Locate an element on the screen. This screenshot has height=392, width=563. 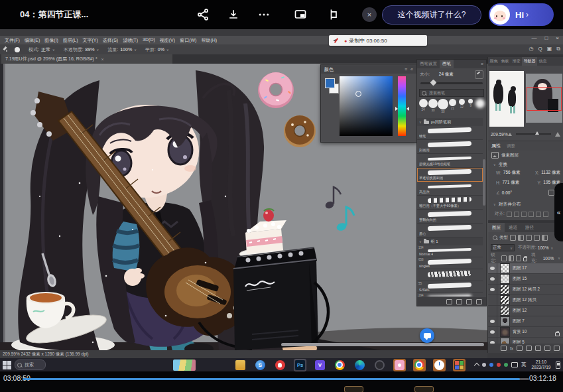
canvas-horizontal-scrollbar is located at coordinates (383, 345).